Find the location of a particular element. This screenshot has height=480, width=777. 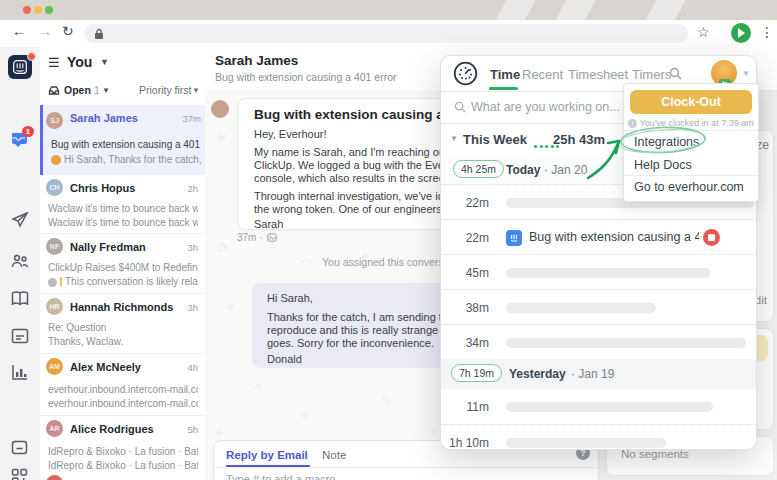

conversation-preview-2: IdRepro & Bixoko · La fusion · Bateratze… is located at coordinates (123, 466).